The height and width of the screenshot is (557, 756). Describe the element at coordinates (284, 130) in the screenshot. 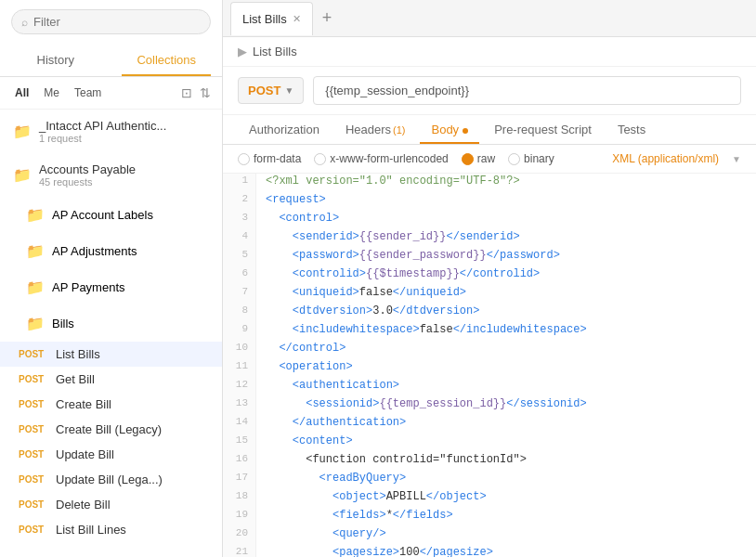

I see `tab-authorization: Authorization` at that location.